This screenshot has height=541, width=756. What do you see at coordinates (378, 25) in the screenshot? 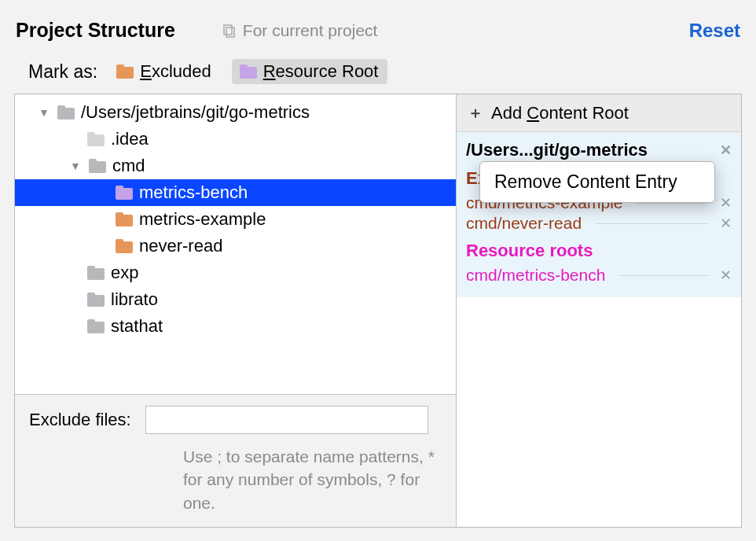
I see `header: Project Structure For current project Re…` at bounding box center [378, 25].